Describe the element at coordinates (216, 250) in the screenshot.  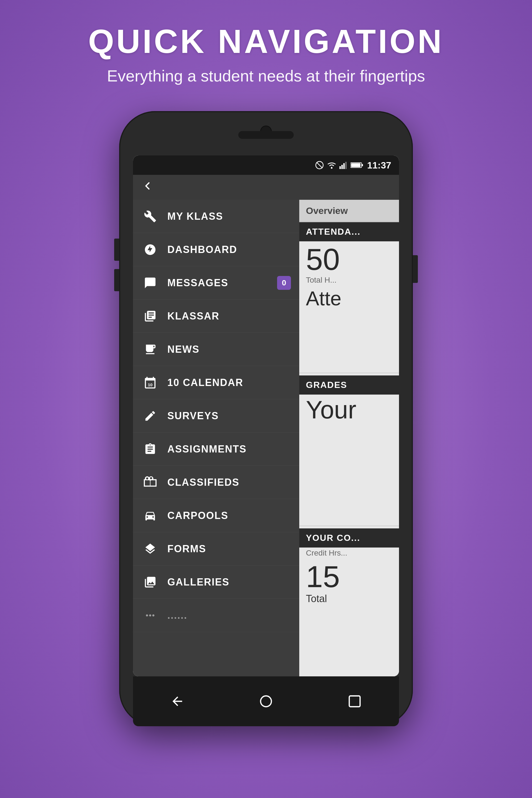
I see `nav-item-dashboard: DASHBOARD` at that location.